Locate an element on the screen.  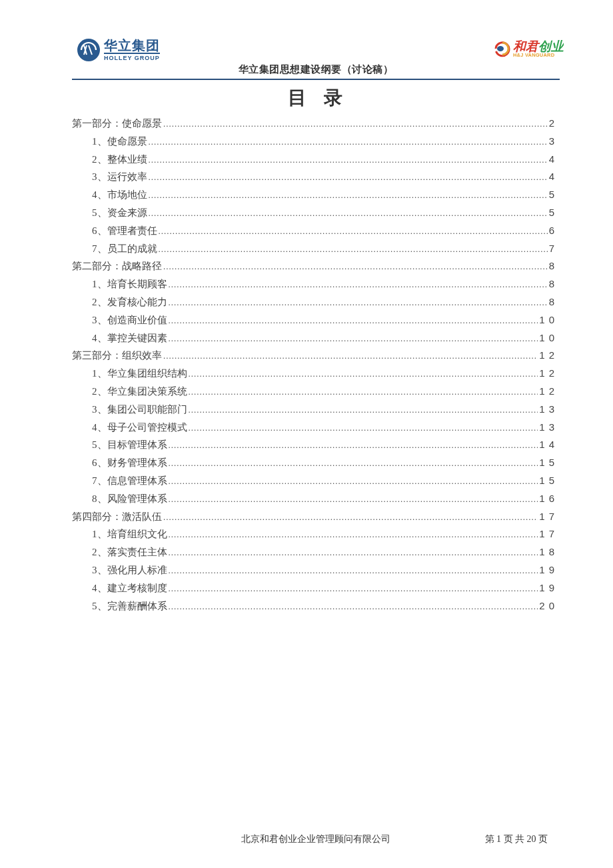
toc-entry: 2、发育核心能力8 is located at coordinates (316, 303).